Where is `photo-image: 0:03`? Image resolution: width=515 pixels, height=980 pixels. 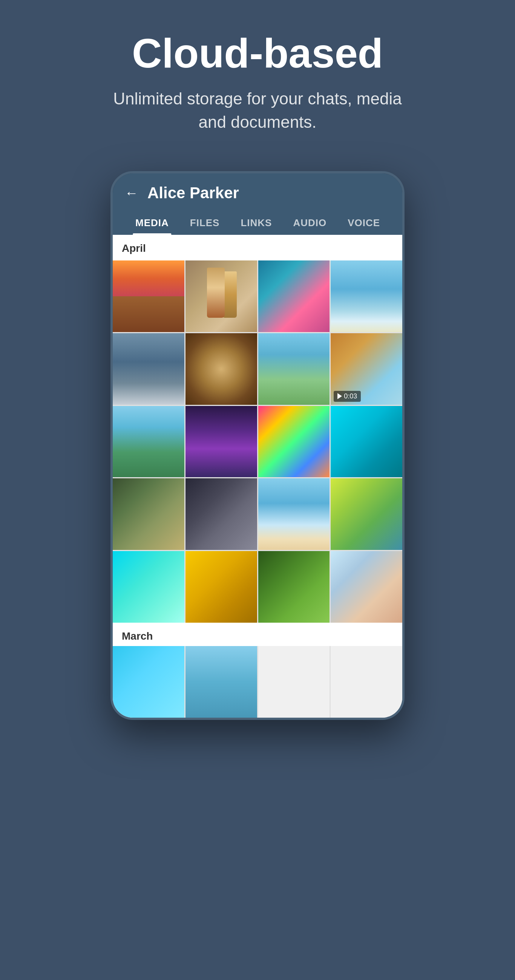 photo-image: 0:03 is located at coordinates (367, 369).